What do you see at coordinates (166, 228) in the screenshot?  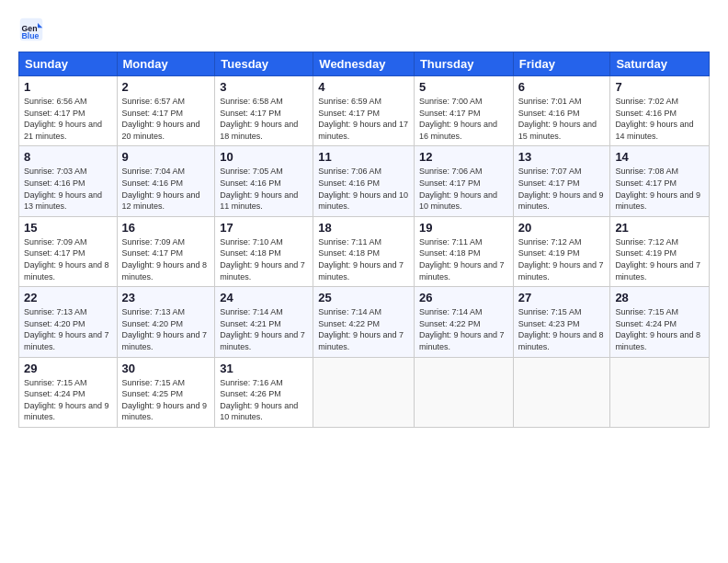 I see `day-number: 16` at bounding box center [166, 228].